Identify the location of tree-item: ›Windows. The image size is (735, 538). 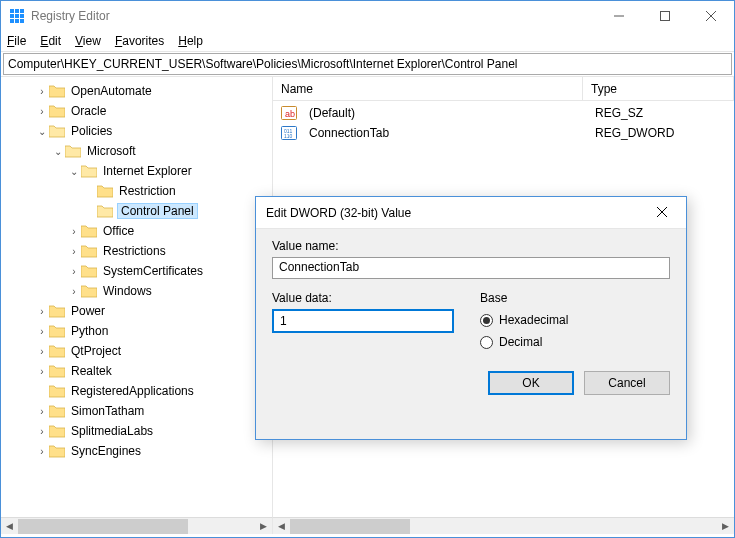
(138, 291).